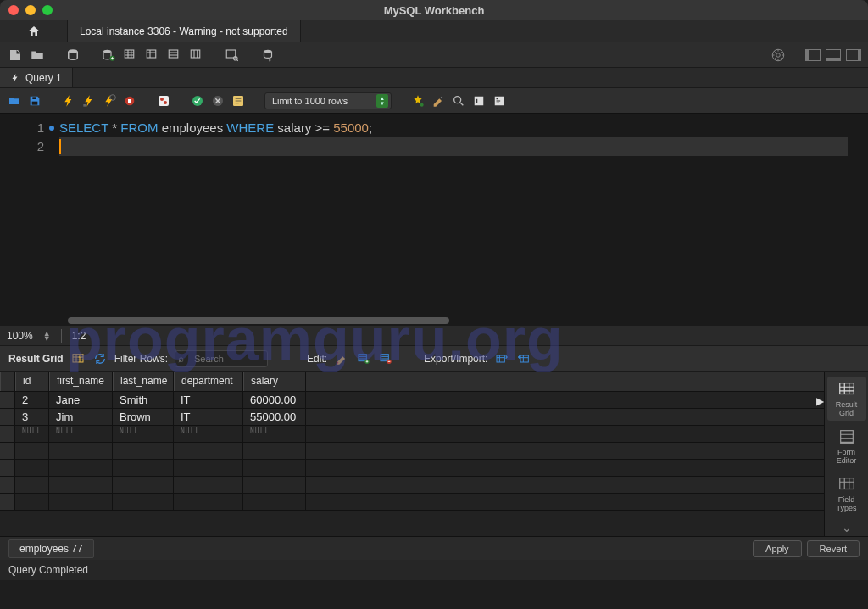  I want to click on apply-button: Apply, so click(777, 549).